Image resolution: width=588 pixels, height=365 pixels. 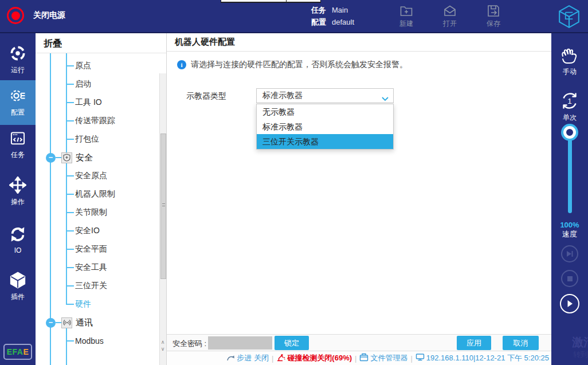 What do you see at coordinates (570, 63) in the screenshot?
I see `hand-icon` at bounding box center [570, 63].